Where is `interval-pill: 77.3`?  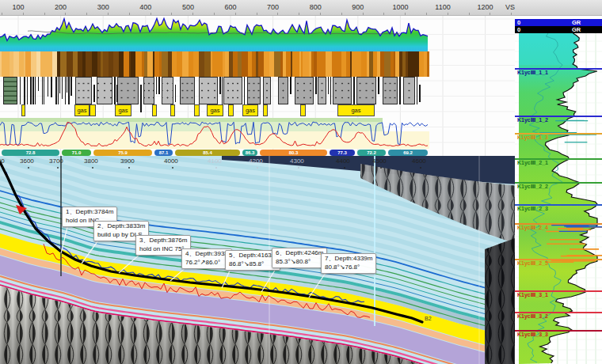 interval-pill: 77.3 is located at coordinates (342, 153).